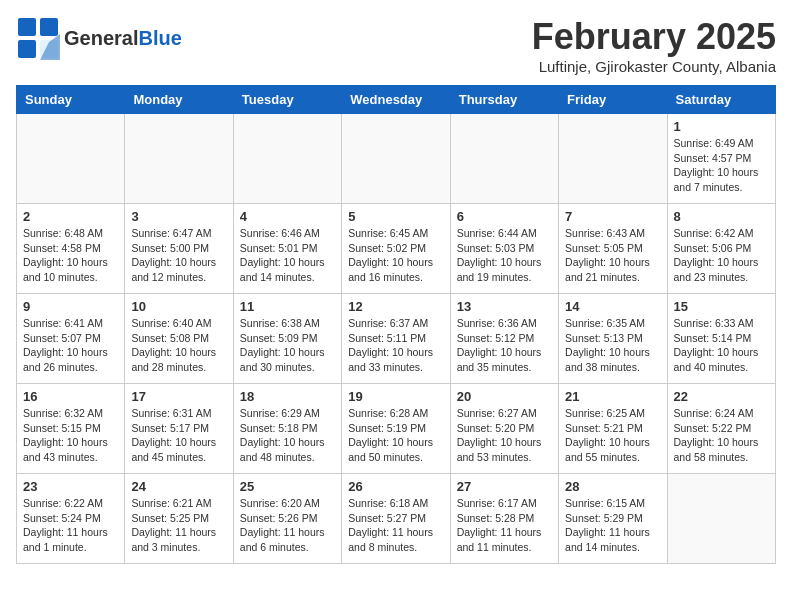 This screenshot has height=612, width=792. What do you see at coordinates (396, 429) in the screenshot?
I see `calendar-cell: 19Sunrise: 6:28 AM Sunset: 5:19 PM Dayli…` at bounding box center [396, 429].